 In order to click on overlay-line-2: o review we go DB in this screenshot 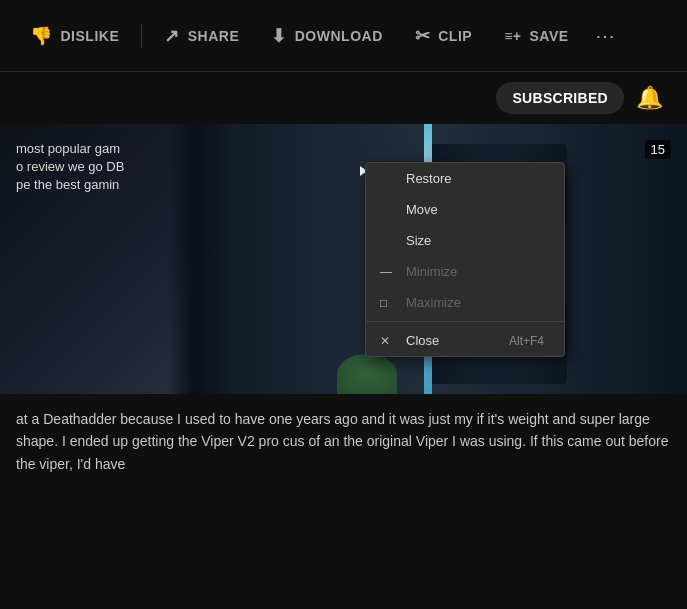, I will do `click(100, 167)`.